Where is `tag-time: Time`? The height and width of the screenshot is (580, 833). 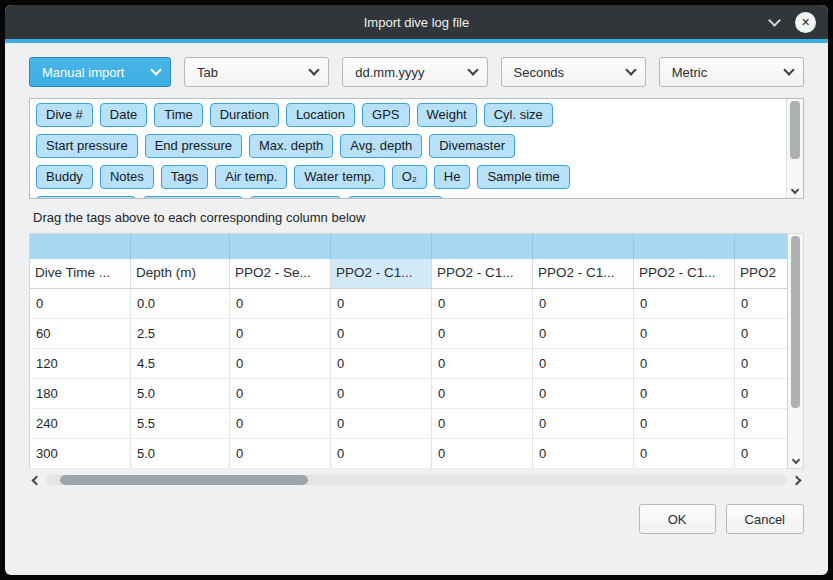
tag-time: Time is located at coordinates (178, 115).